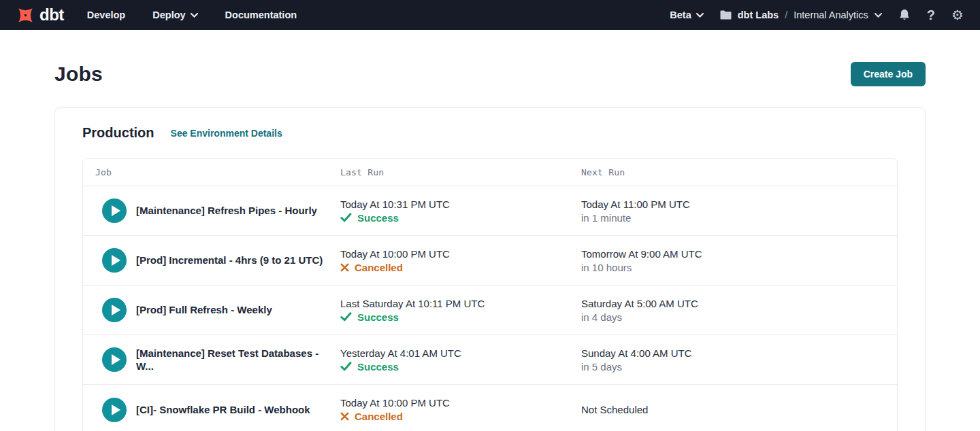 This screenshot has width=980, height=431. Describe the element at coordinates (344, 268) in the screenshot. I see `cancelled-icon` at that location.